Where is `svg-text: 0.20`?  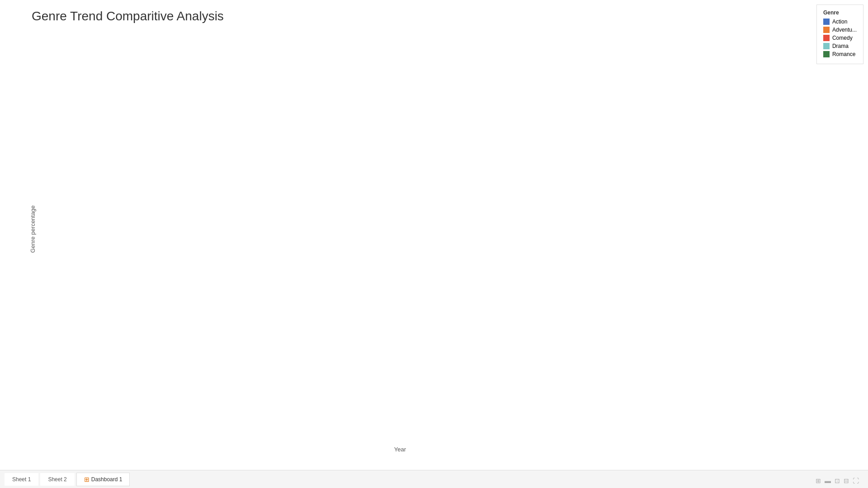 svg-text: 0.20 is located at coordinates (51, 310).